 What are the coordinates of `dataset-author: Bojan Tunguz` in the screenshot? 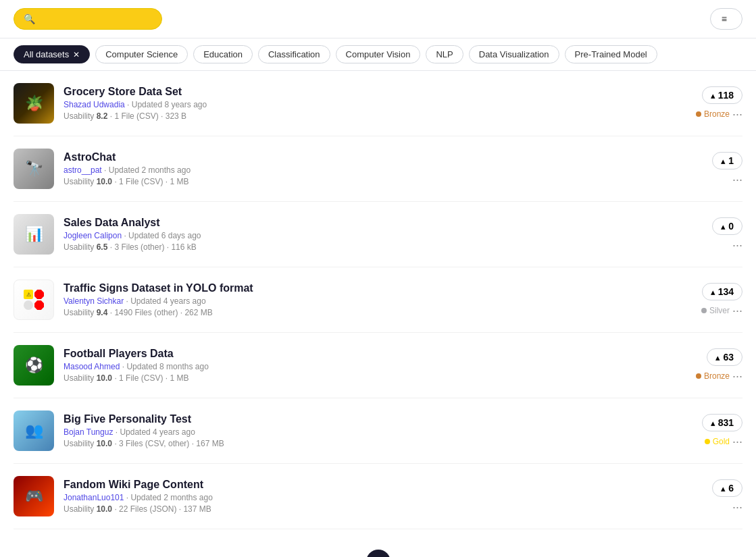 It's located at (88, 432).